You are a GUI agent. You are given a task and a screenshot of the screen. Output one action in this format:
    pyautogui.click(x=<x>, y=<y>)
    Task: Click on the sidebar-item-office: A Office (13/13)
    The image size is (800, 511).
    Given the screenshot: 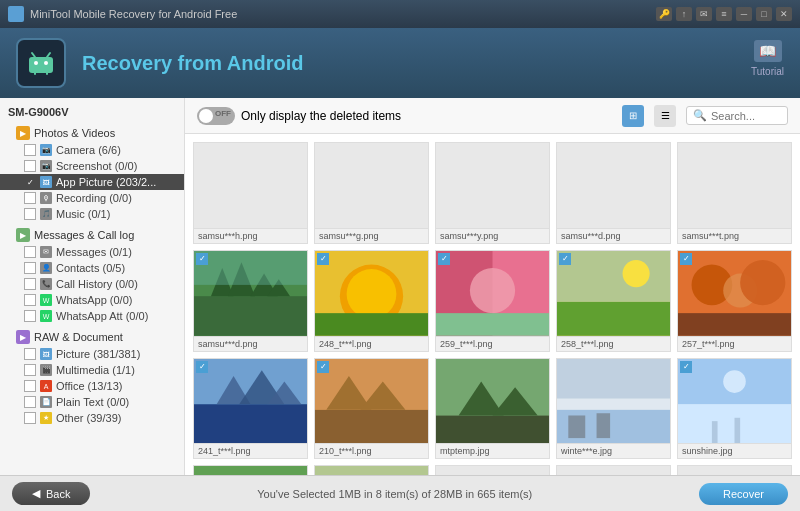 What is the action you would take?
    pyautogui.click(x=92, y=386)
    